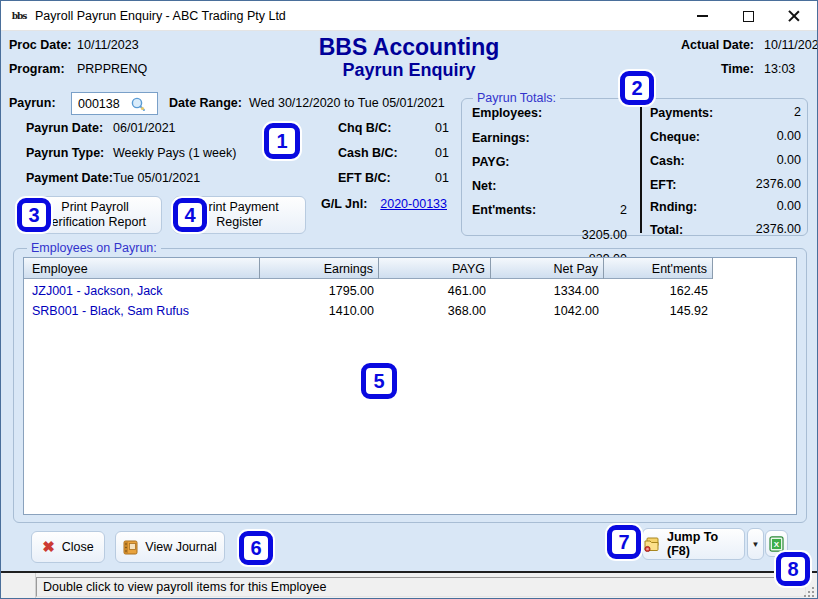 Image resolution: width=818 pixels, height=599 pixels. I want to click on maximize-icon, so click(748, 16).